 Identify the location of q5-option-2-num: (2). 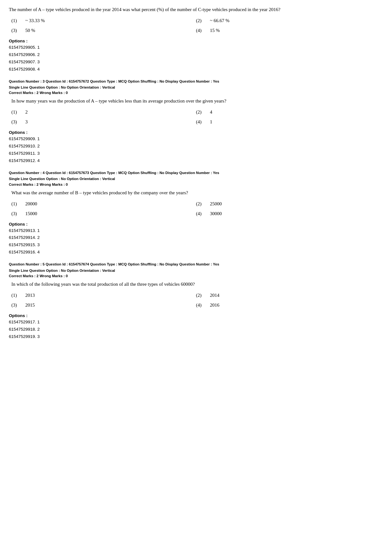
(200, 296).